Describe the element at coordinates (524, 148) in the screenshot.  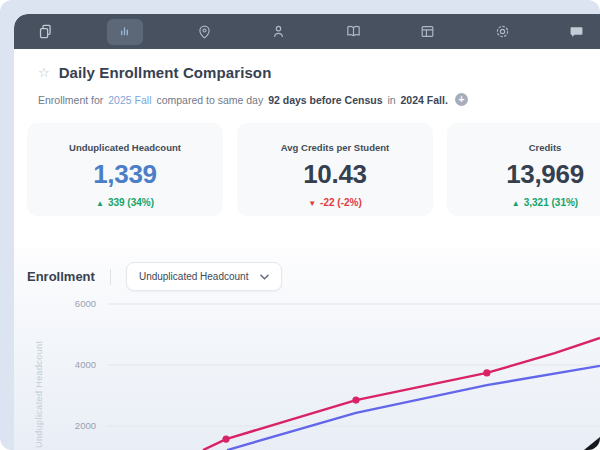
I see `stat-label: Credits` at that location.